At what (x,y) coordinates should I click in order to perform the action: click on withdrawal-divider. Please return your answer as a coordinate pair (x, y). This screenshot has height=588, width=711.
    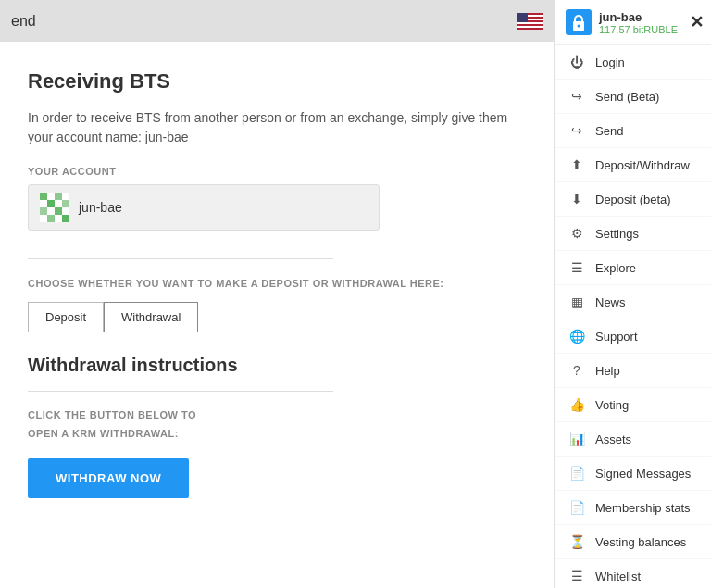
    Looking at the image, I should click on (181, 391).